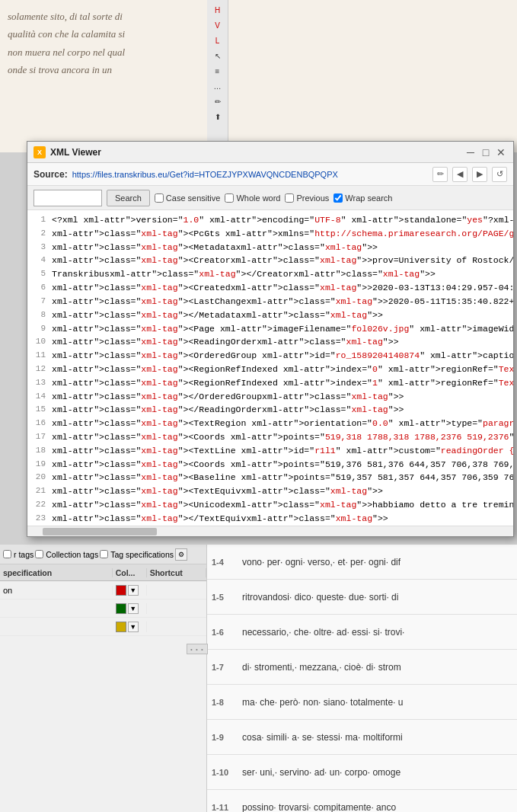 The height and width of the screenshot is (812, 517). Describe the element at coordinates (197, 649) in the screenshot. I see `resize-dots-icon: • • •` at that location.